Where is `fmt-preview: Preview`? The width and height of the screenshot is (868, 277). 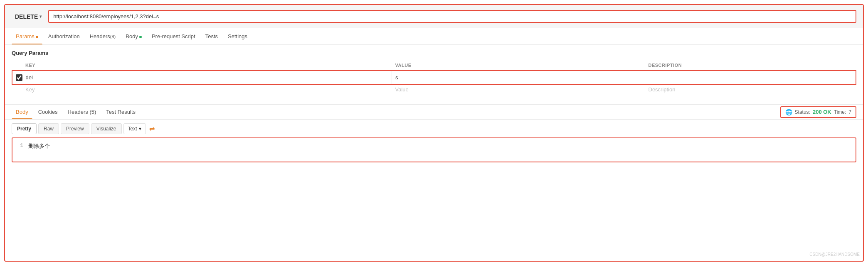
fmt-preview: Preview is located at coordinates (75, 129).